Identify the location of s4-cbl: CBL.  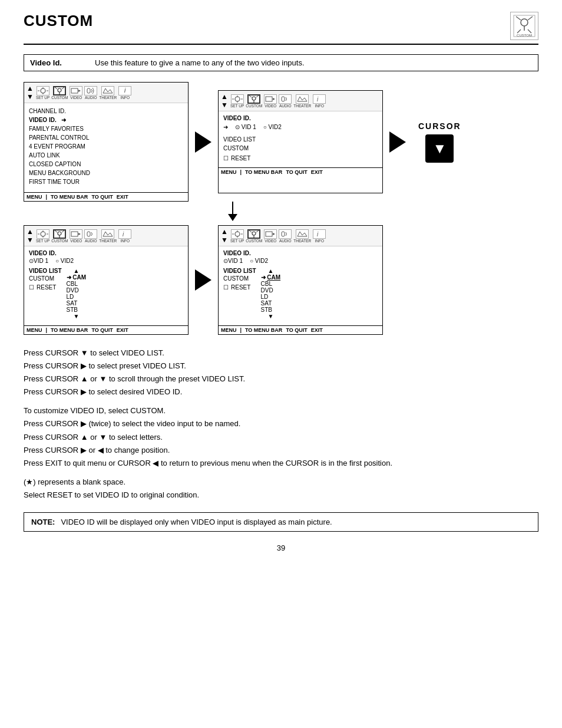
(271, 284).